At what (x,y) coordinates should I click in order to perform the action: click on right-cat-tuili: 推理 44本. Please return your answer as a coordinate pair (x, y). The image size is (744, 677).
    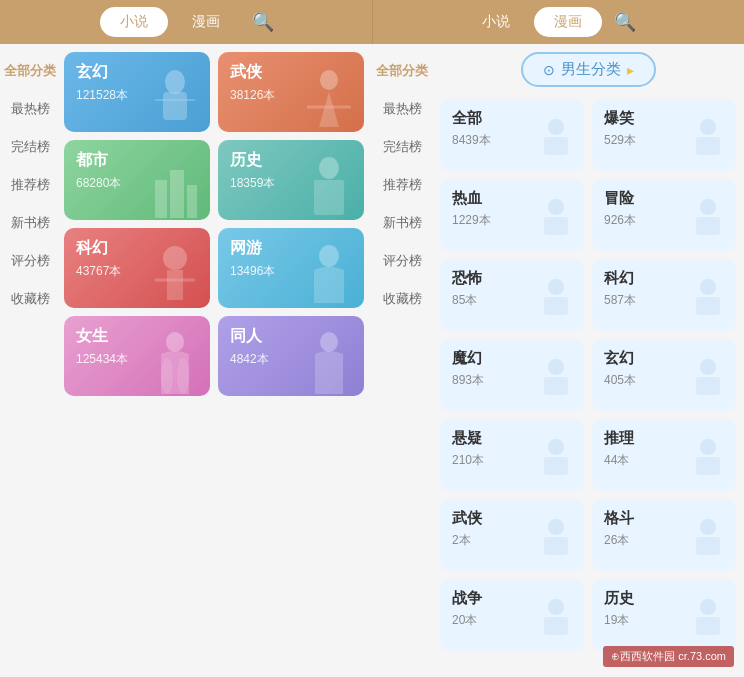
    Looking at the image, I should click on (664, 455).